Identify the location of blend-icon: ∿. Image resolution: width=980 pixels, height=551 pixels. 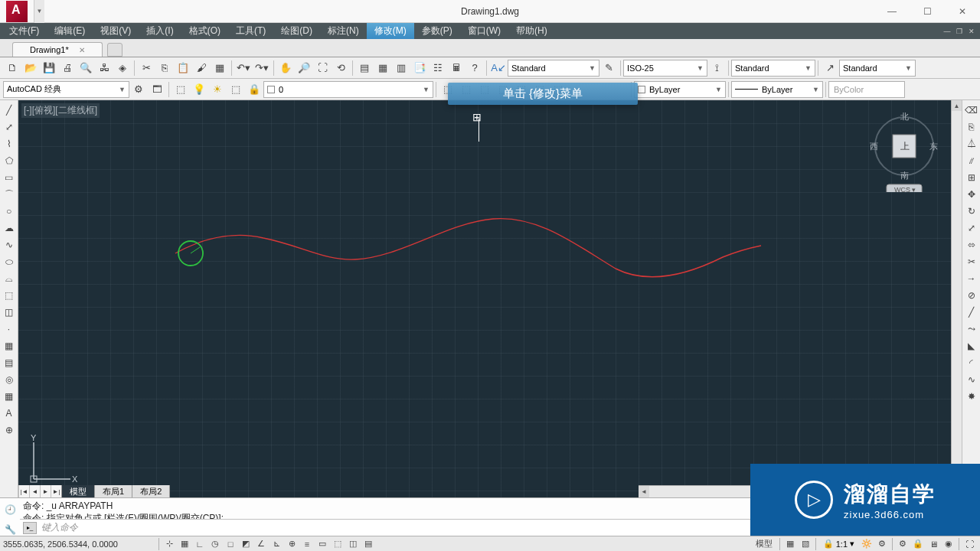
(972, 380).